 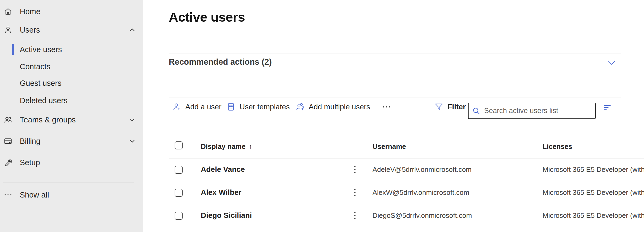 What do you see at coordinates (231, 107) in the screenshot?
I see `user-template-icon` at bounding box center [231, 107].